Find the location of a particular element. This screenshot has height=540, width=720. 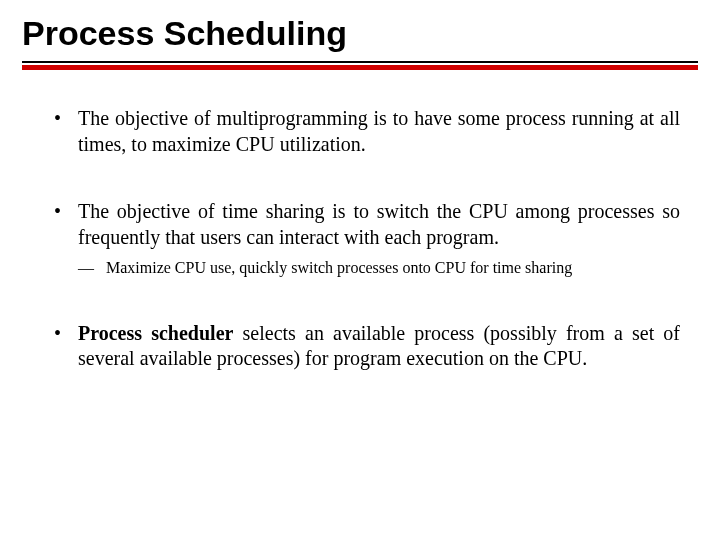

sub-bullet-text: Maximize CPU use, quickly switch process… is located at coordinates (339, 268).